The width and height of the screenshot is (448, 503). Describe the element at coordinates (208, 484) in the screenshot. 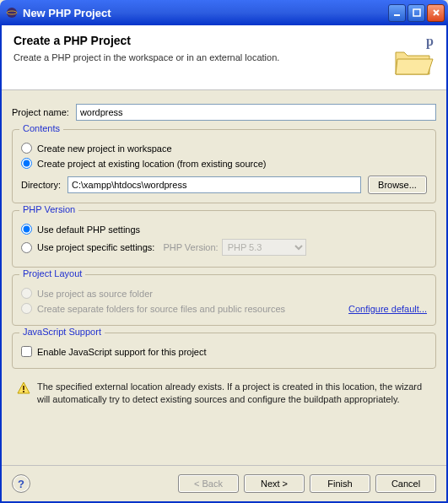

I see `back-button: < Back` at that location.